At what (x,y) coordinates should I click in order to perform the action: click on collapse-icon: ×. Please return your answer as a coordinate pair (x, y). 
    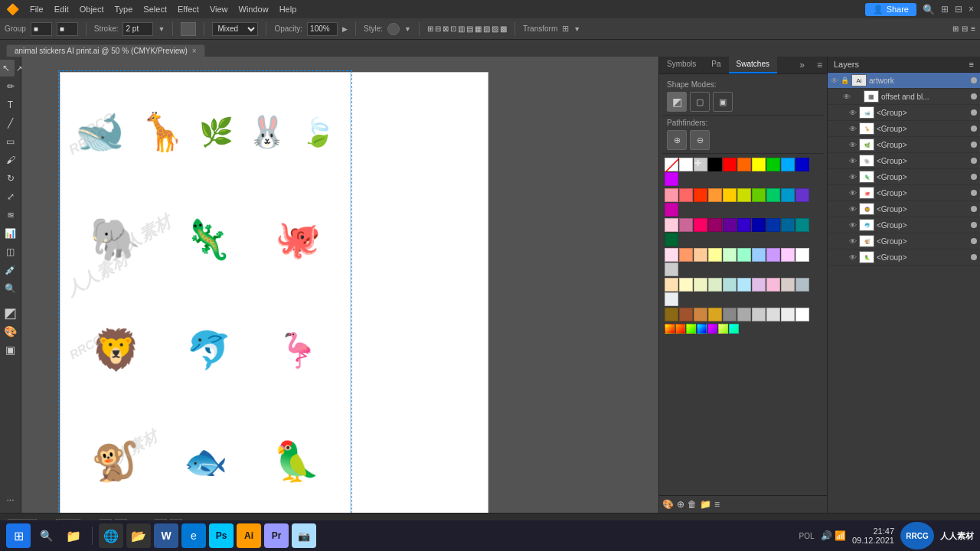
    Looking at the image, I should click on (971, 9).